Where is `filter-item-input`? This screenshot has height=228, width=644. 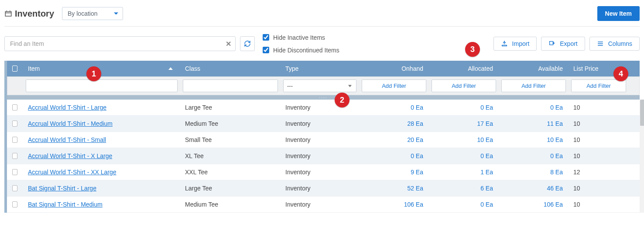 filter-item-input is located at coordinates (102, 86).